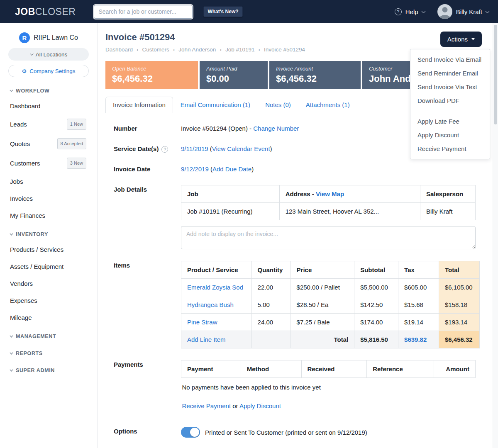  I want to click on menu-item-download-pdf: Download PDF, so click(450, 100).